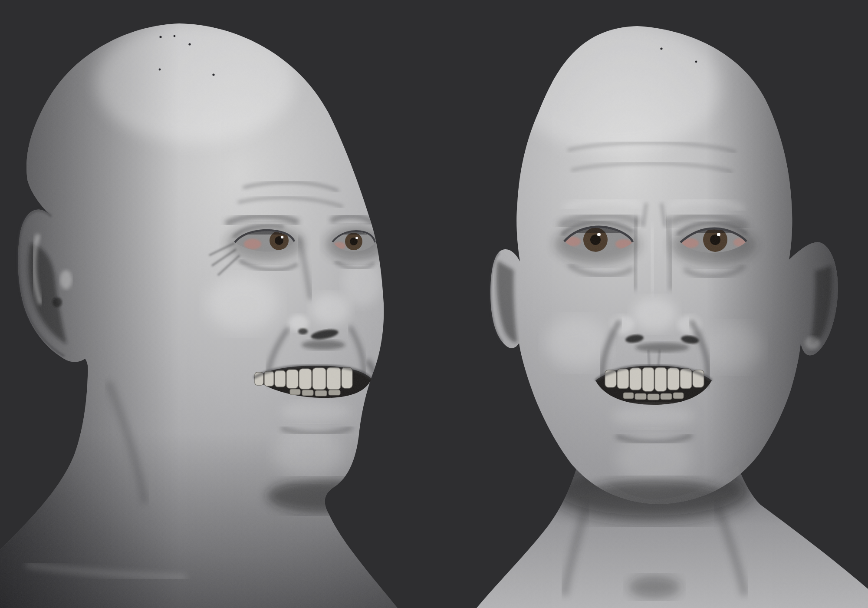  Describe the element at coordinates (654, 396) in the screenshot. I see `lower-teeth` at that location.